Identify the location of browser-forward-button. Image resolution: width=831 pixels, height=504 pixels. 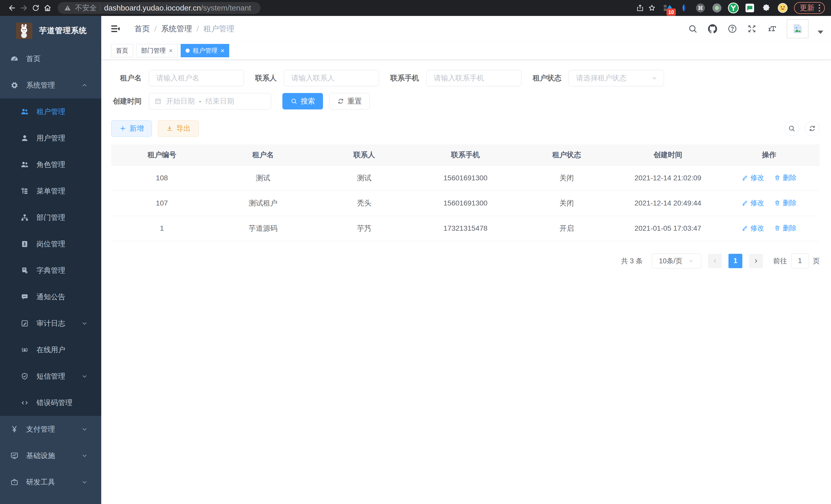
(24, 8).